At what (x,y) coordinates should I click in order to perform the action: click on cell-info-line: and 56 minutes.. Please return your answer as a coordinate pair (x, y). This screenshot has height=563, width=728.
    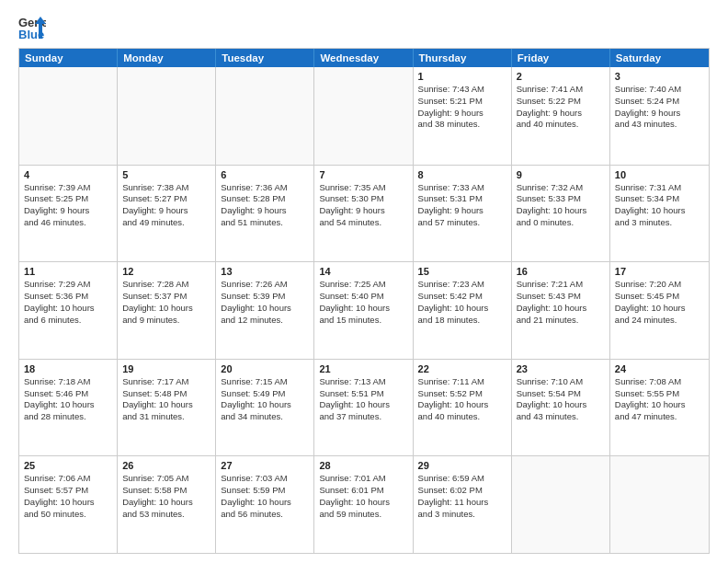
    Looking at the image, I should click on (265, 515).